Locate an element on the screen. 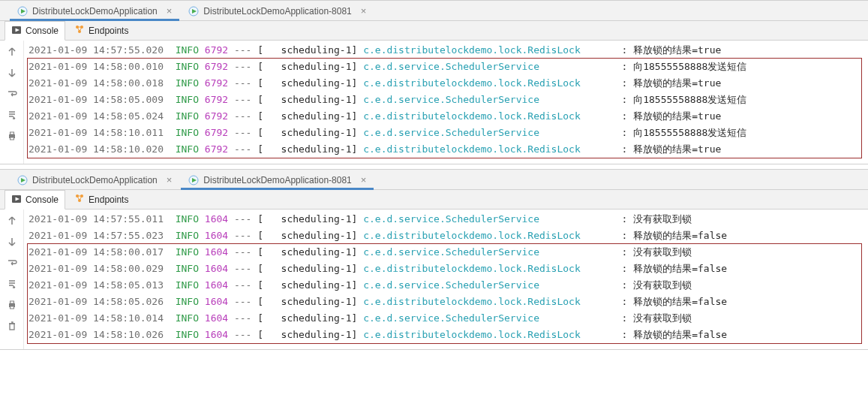 The height and width of the screenshot is (398, 868). log-line: 2021-01-09 14:58:00.017 INFO 1604 --- [ … is located at coordinates (446, 252).